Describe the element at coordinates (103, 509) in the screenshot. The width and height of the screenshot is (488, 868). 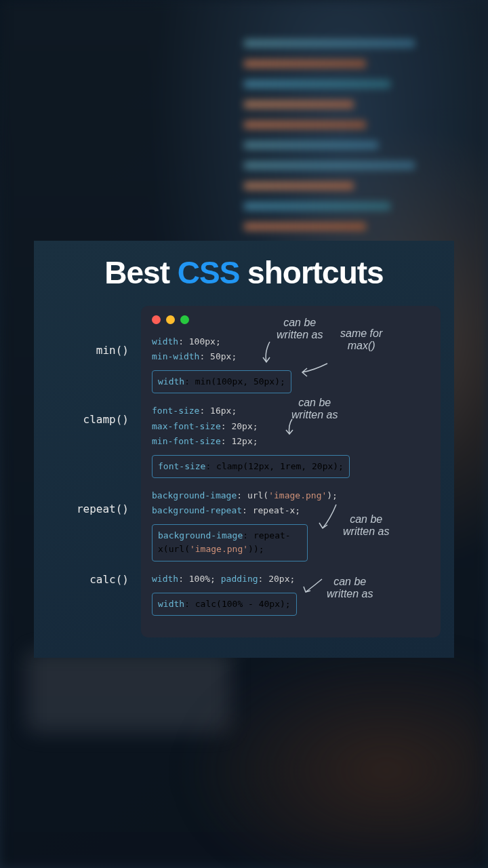
I see `label-repeat: repeat()` at that location.